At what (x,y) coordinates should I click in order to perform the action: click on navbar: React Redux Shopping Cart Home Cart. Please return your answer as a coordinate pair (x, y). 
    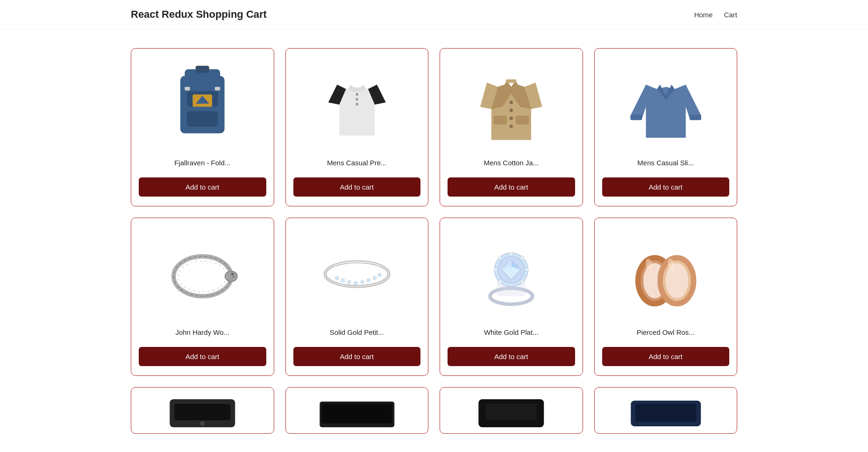
    Looking at the image, I should click on (434, 15).